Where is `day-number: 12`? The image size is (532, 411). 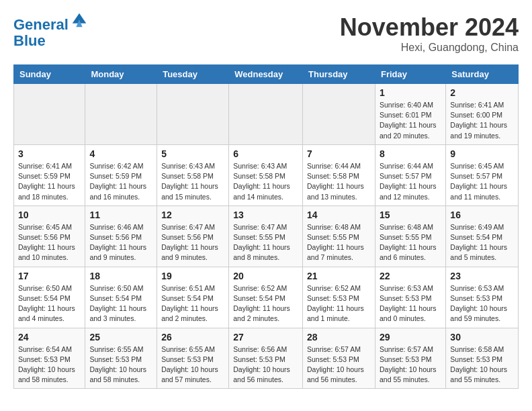
day-number: 12 is located at coordinates (193, 215).